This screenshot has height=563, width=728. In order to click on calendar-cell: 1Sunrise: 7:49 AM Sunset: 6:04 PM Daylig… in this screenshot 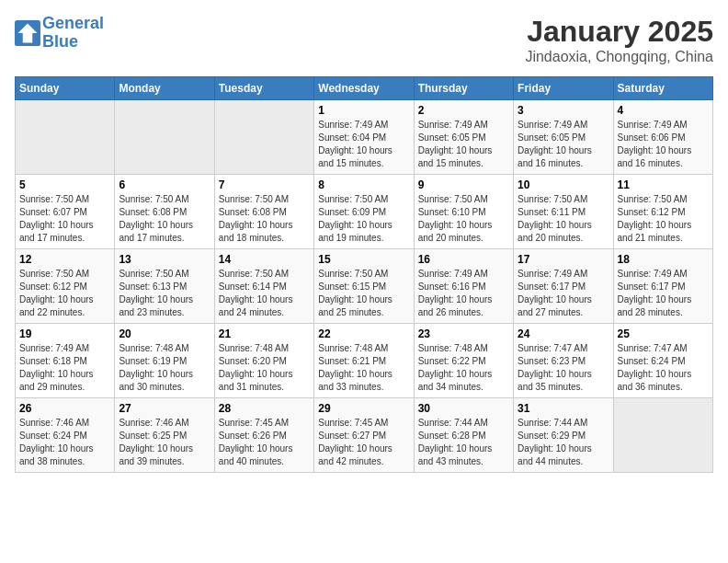, I will do `click(364, 138)`.